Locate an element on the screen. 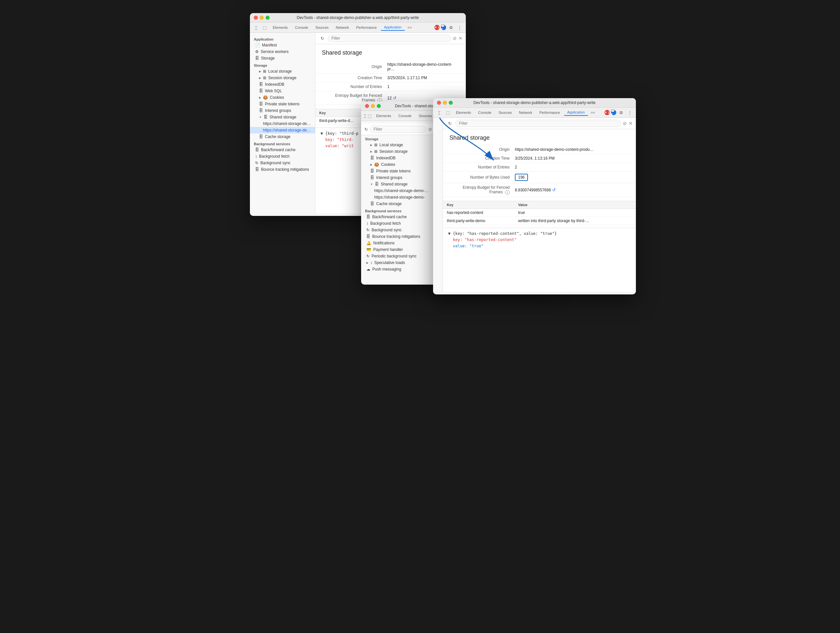 This screenshot has width=840, height=633. sidebar-backforward-mid: 🗄 Back/forward cache is located at coordinates (400, 217).